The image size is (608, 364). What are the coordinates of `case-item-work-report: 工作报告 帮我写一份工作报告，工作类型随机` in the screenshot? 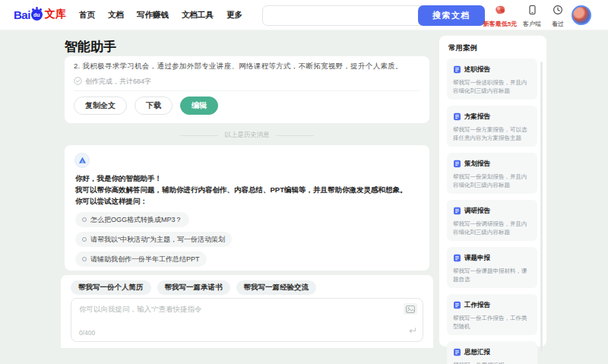 It's located at (492, 315).